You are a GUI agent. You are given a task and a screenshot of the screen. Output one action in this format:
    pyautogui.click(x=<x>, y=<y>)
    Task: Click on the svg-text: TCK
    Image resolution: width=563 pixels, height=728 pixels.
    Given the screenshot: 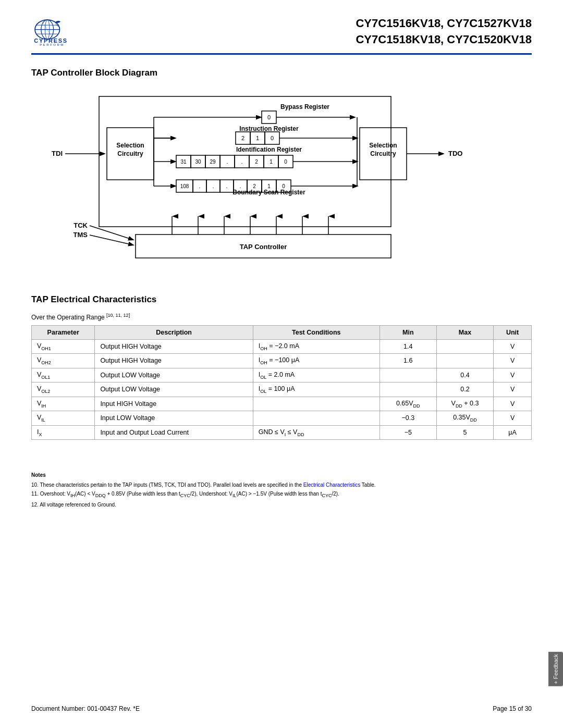 What is the action you would take?
    pyautogui.click(x=80, y=225)
    